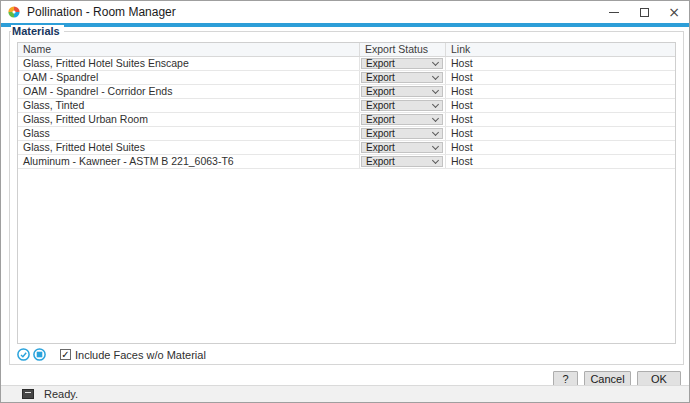 The width and height of the screenshot is (690, 403). I want to click on table-row: Glass, Fritted Hotel Suites Export Host, so click(346, 148).